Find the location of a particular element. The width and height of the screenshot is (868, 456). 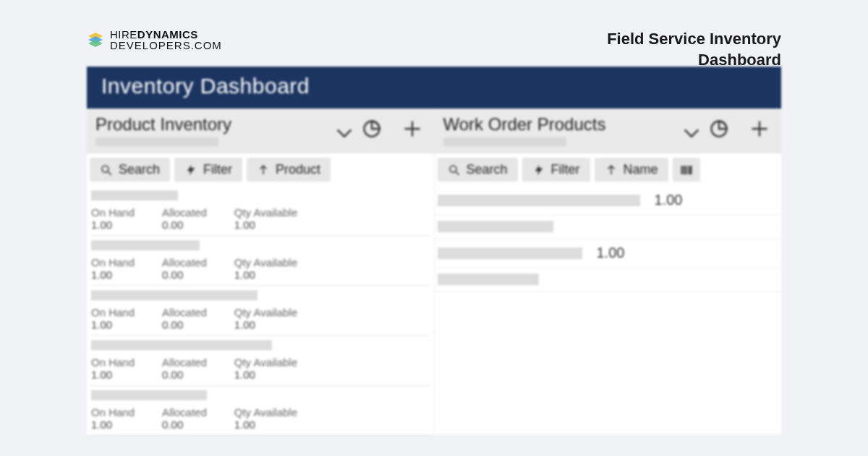

sort-button: Name is located at coordinates (631, 169).